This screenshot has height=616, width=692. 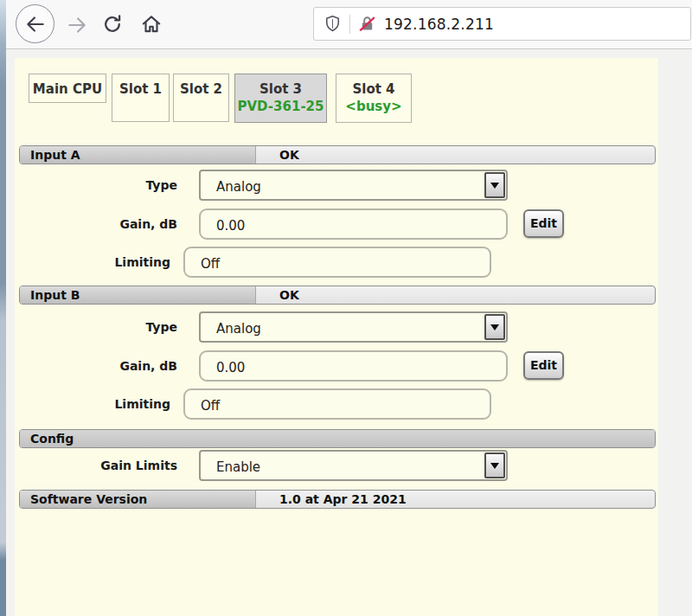 What do you see at coordinates (337, 439) in the screenshot?
I see `section-header-config: Config` at bounding box center [337, 439].